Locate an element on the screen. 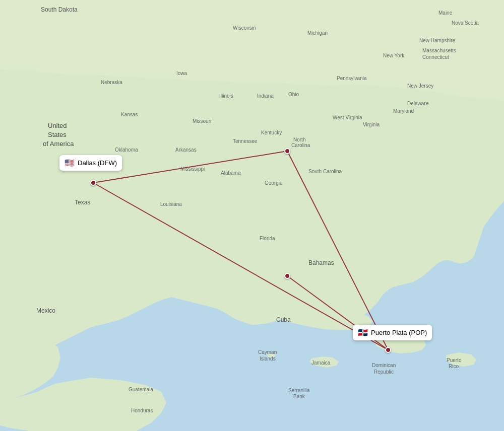 This screenshot has width=504, height=431. puerto-plata-flag: 🇩🇴 is located at coordinates (363, 332).